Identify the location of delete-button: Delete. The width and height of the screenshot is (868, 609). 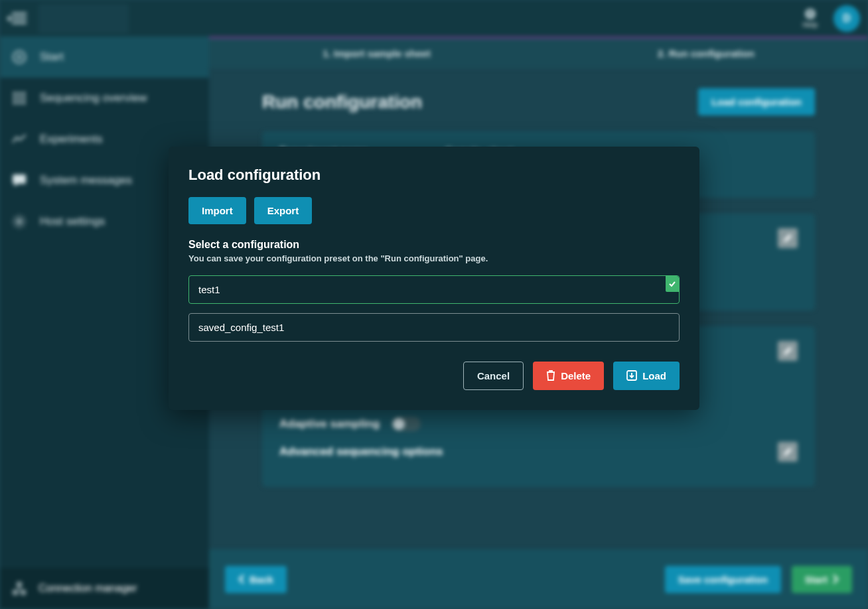
(568, 375).